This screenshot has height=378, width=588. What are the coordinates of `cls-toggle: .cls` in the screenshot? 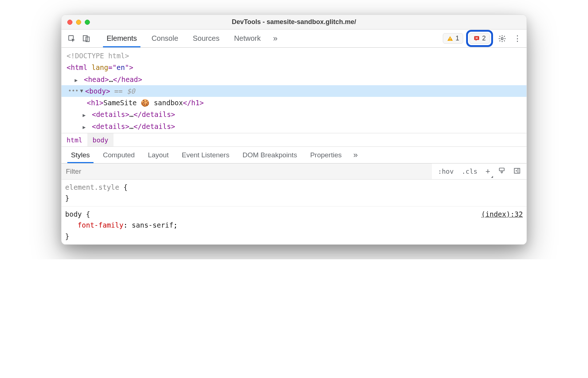 It's located at (469, 171).